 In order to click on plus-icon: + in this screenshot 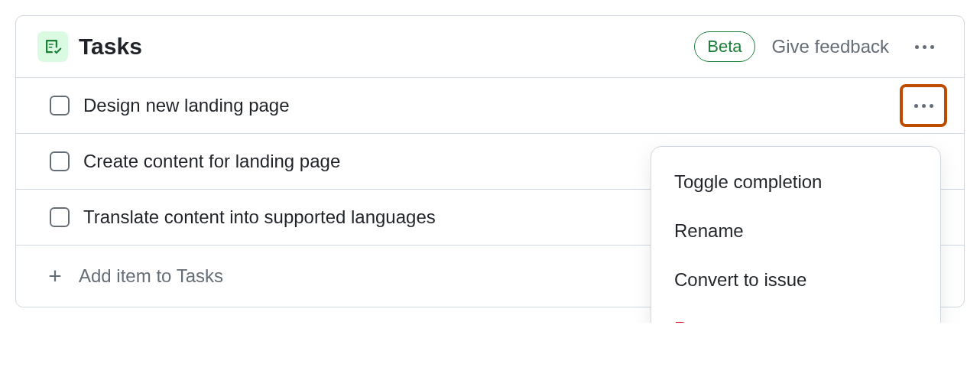, I will do `click(55, 276)`.